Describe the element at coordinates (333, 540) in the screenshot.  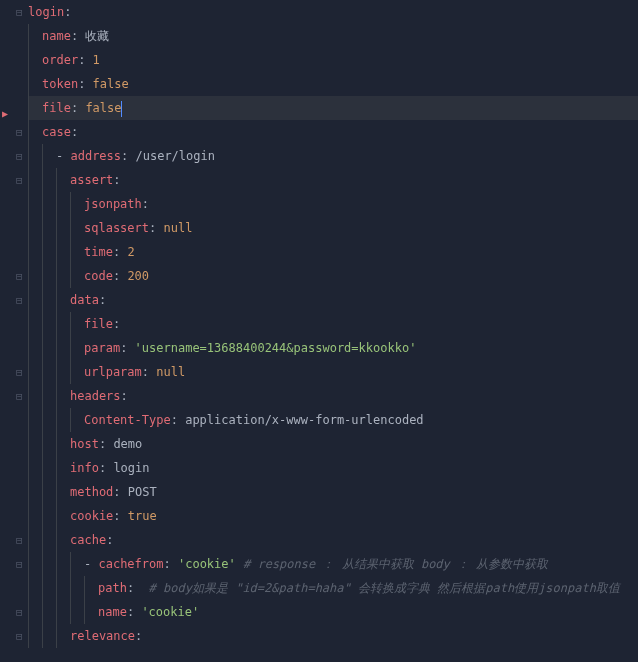
I see `code-line: cache:` at that location.